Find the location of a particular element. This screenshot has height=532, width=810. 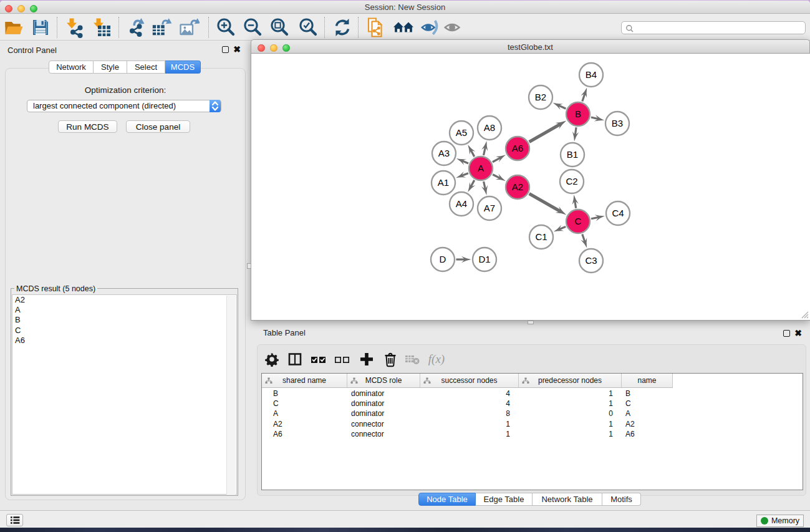

close-table-panel-icon: ✖ is located at coordinates (798, 333).